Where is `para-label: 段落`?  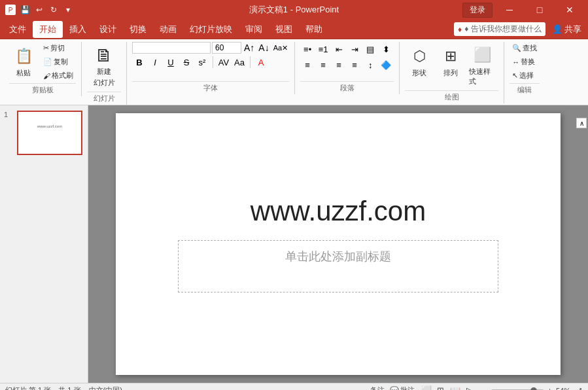
para-label: 段落 is located at coordinates (347, 88).